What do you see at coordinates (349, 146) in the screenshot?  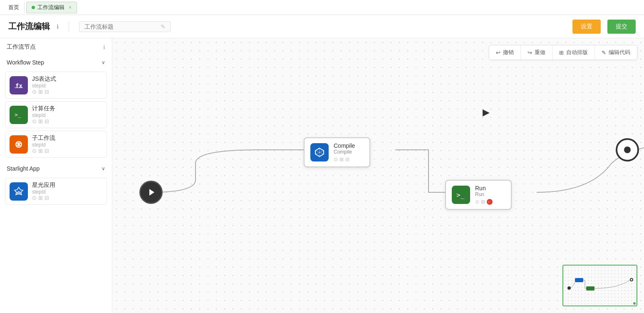 I see `compile-node-name: Compile` at bounding box center [349, 146].